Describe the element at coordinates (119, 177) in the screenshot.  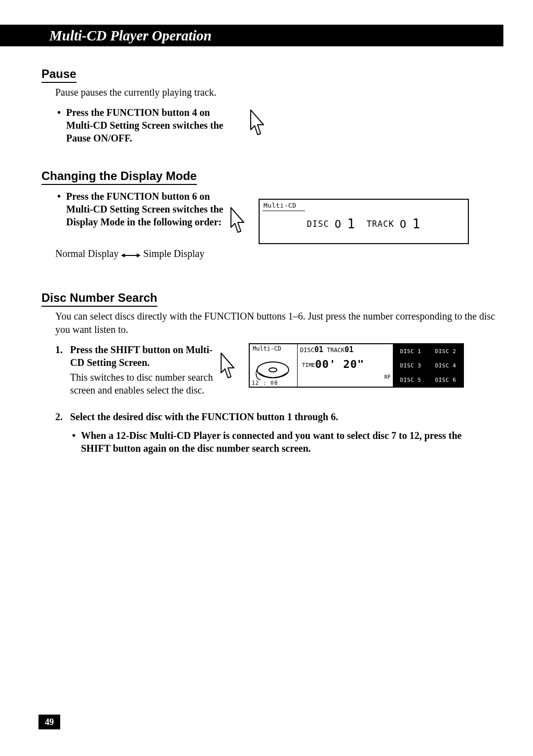
I see `display-mode-heading: Changing the Display Mode` at that location.